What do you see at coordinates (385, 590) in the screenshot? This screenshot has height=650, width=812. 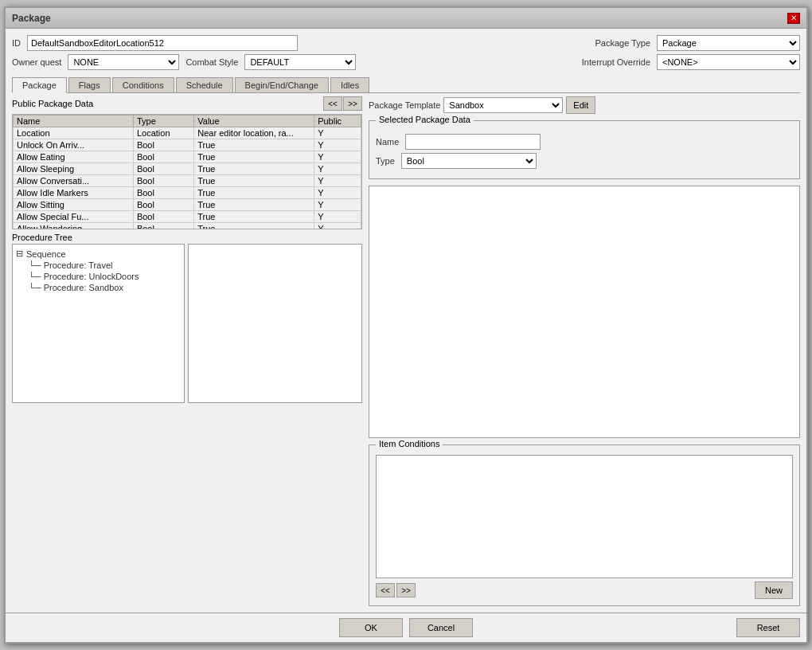 I see `conditions-prev-btn: <<` at bounding box center [385, 590].